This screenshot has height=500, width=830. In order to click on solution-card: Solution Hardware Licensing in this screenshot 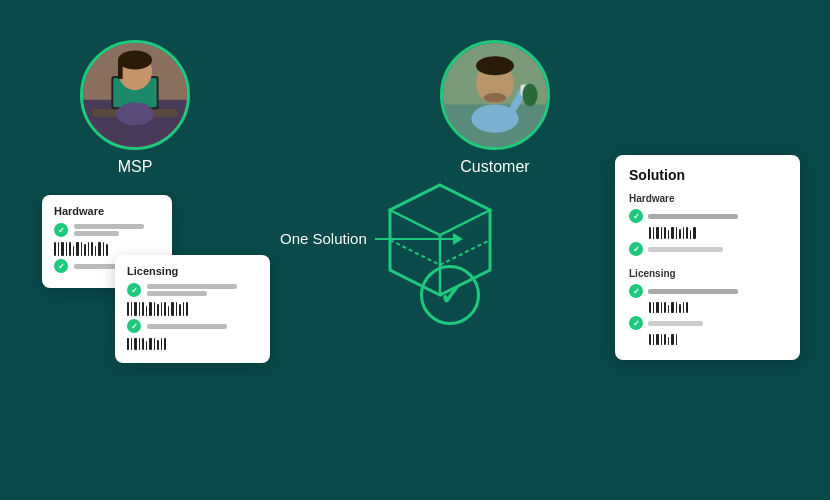, I will do `click(708, 258)`.